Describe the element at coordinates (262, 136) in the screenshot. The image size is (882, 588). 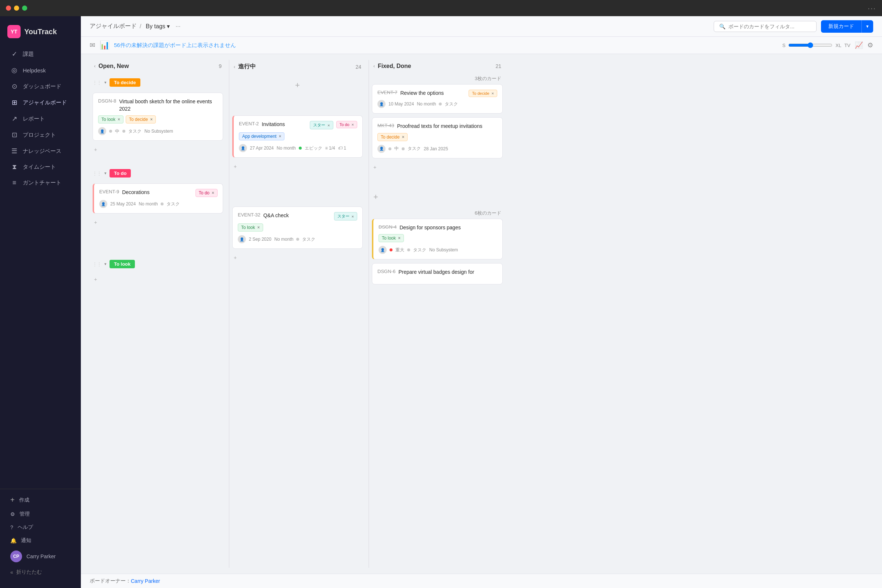
I see `card-tag-appdev: App development ×` at that location.